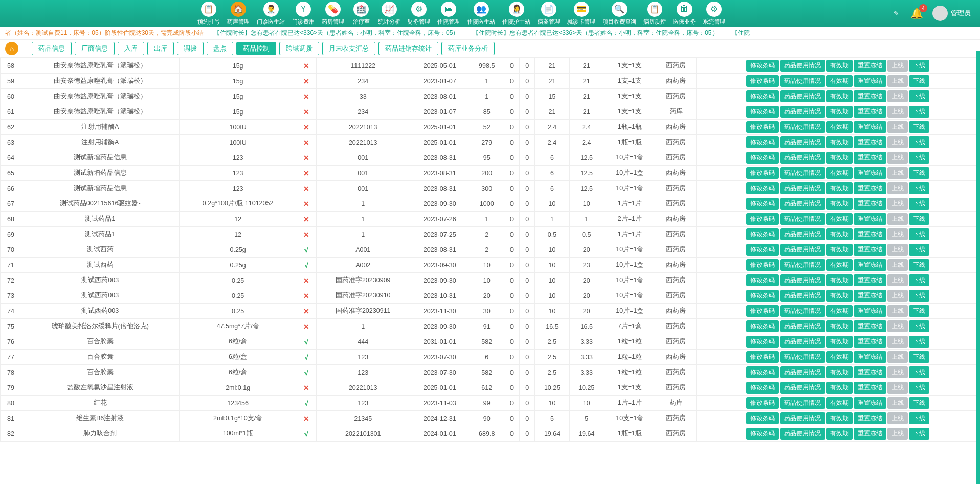 This screenshot has height=484, width=980. What do you see at coordinates (581, 13) in the screenshot?
I see `nav-就诊卡管理: 💳就诊卡管理` at bounding box center [581, 13].